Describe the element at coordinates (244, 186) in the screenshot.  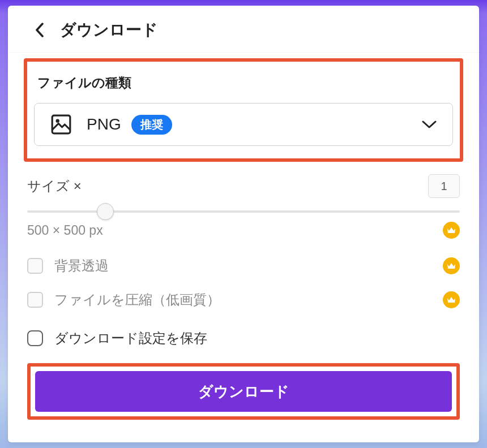
I see `size-row: サイズ × 1` at that location.